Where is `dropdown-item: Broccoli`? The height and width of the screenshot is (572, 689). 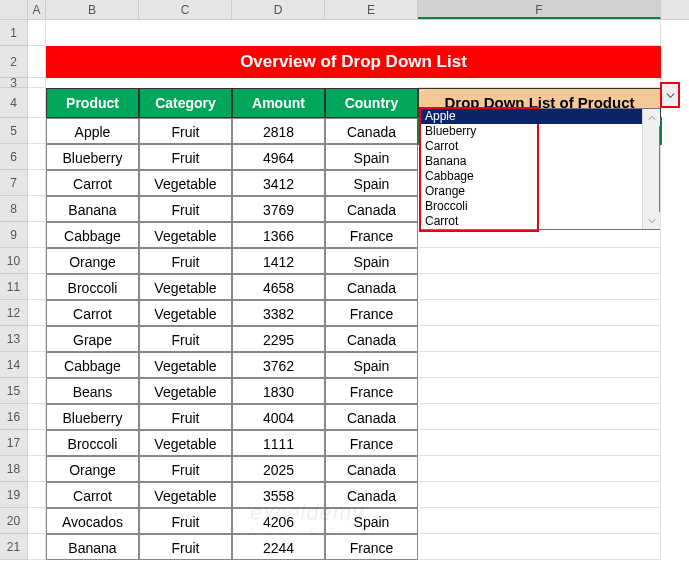
dropdown-item: Broccoli is located at coordinates (540, 206).